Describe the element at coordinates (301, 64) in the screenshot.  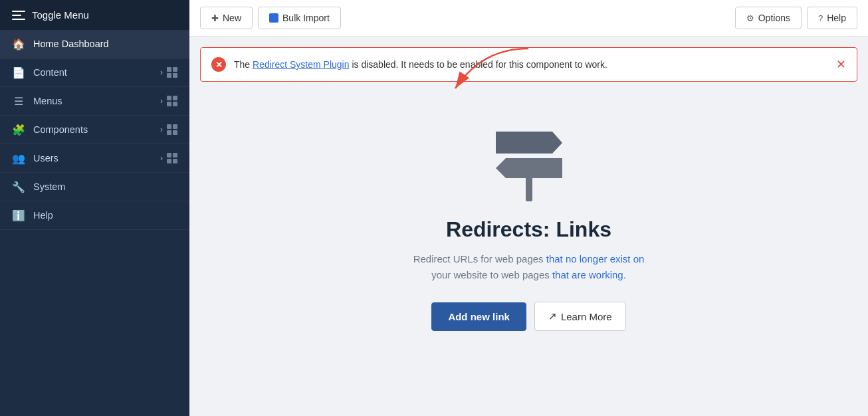
I see `redirect-plugin-link: Redirect System Plugin` at that location.